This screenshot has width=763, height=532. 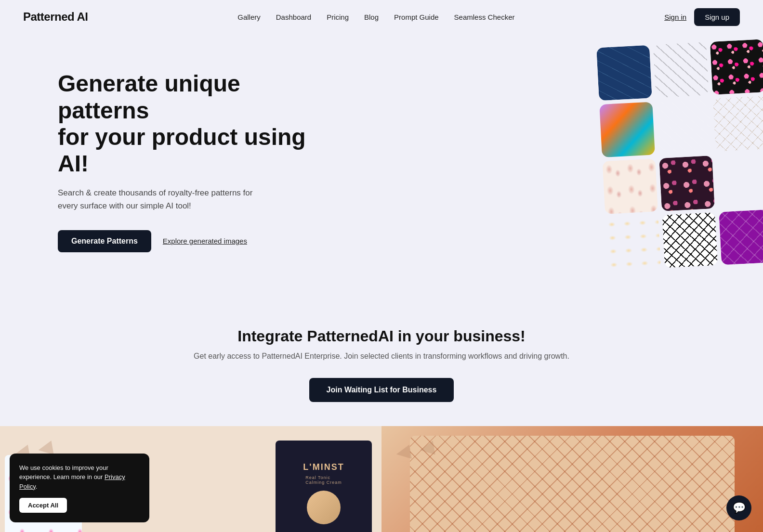 I want to click on business-title: Integrate PatternedAI in your business!, so click(x=382, y=336).